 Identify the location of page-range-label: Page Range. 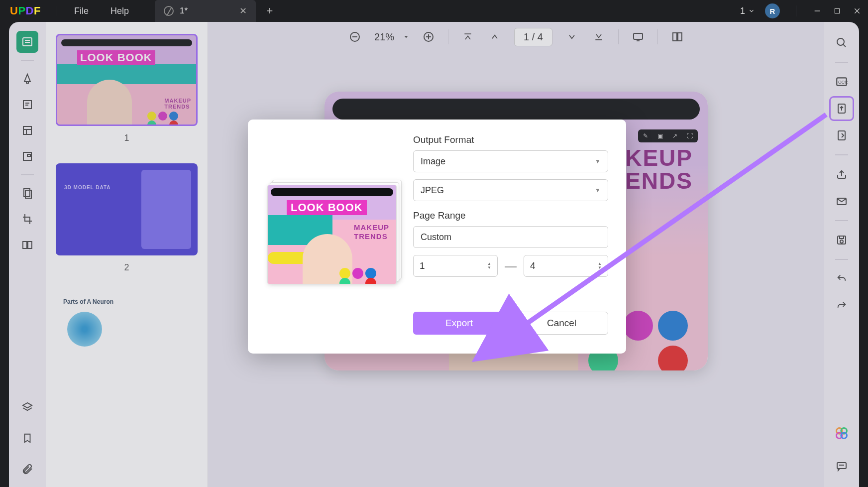
(511, 216).